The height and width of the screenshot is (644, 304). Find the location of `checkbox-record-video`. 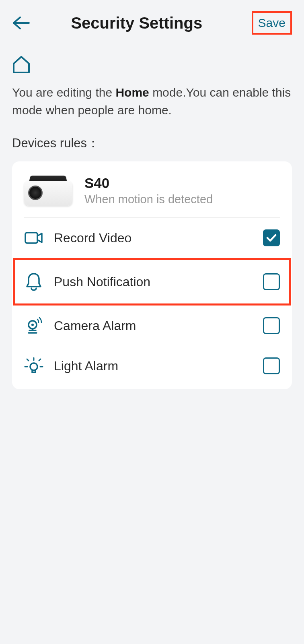

checkbox-record-video is located at coordinates (271, 238).